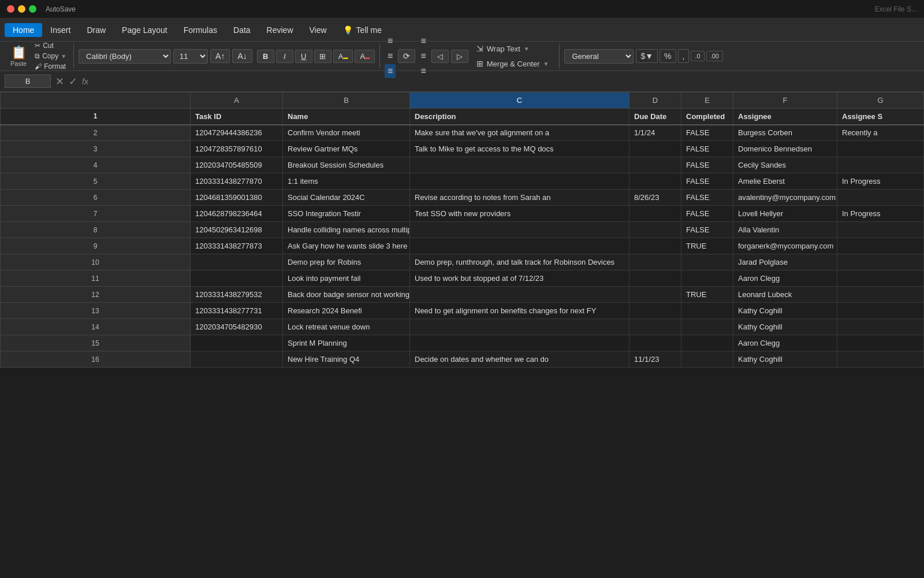  What do you see at coordinates (460, 57) in the screenshot?
I see `increase-indent-button: ▷` at bounding box center [460, 57].